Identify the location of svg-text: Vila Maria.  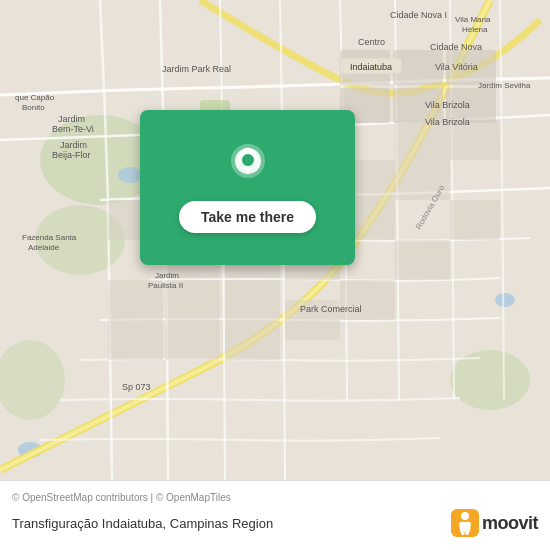
(473, 20).